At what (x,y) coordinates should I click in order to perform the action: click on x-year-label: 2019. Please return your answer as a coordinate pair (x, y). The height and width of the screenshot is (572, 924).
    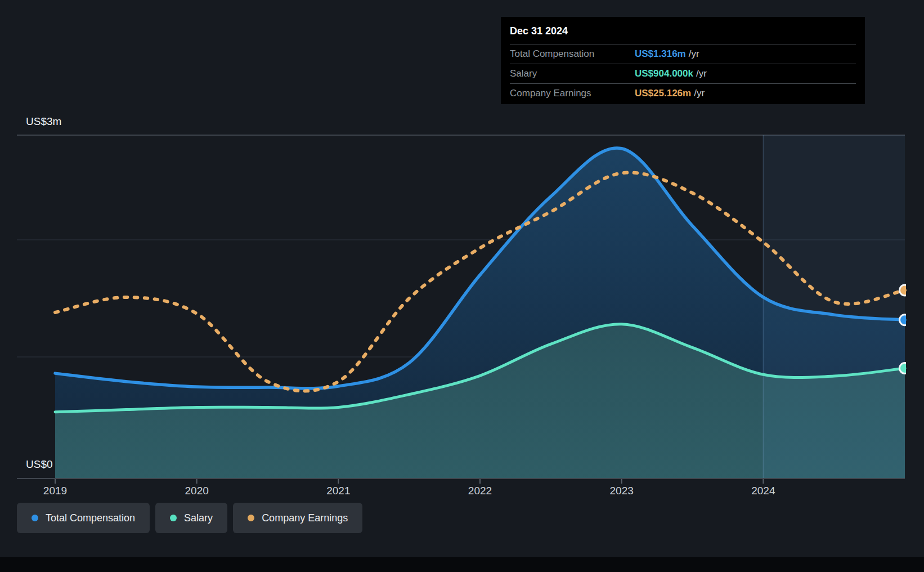
    Looking at the image, I should click on (55, 491).